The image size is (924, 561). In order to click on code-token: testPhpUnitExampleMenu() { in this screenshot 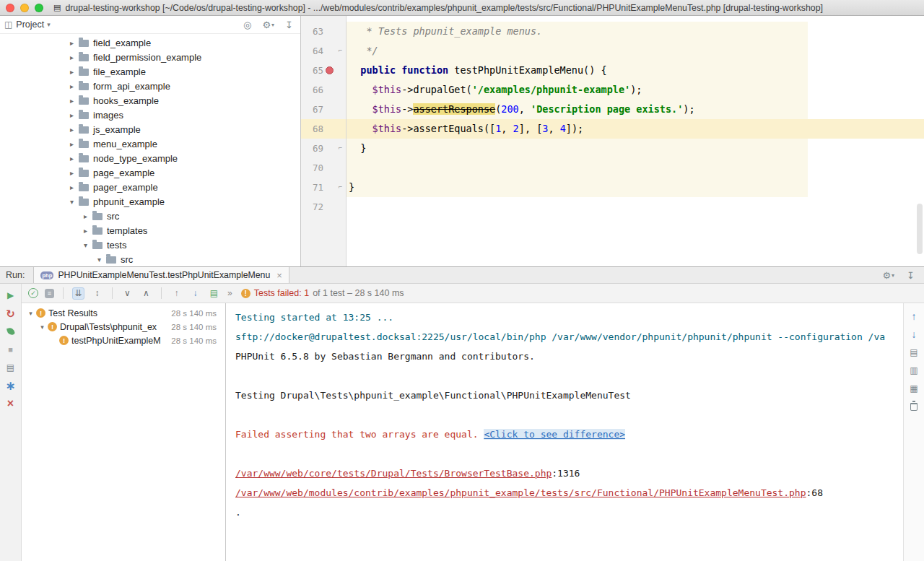, I will do `click(527, 70)`.